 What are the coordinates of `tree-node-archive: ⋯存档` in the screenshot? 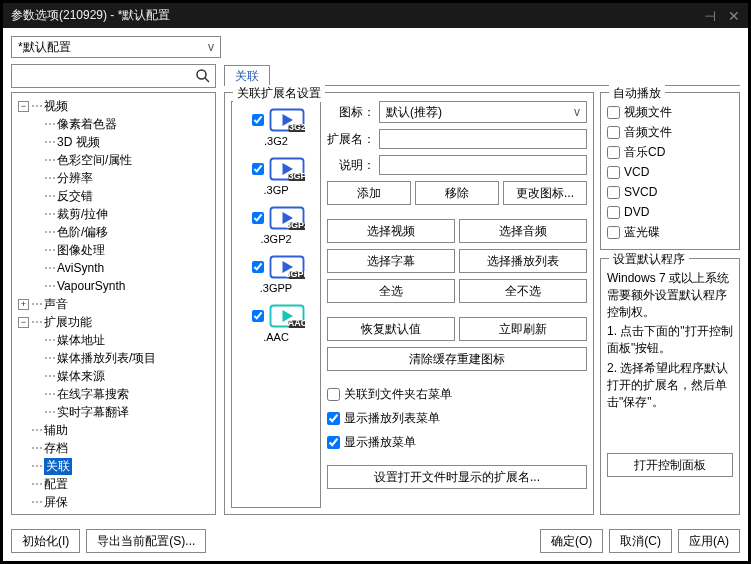 It's located at (114, 448).